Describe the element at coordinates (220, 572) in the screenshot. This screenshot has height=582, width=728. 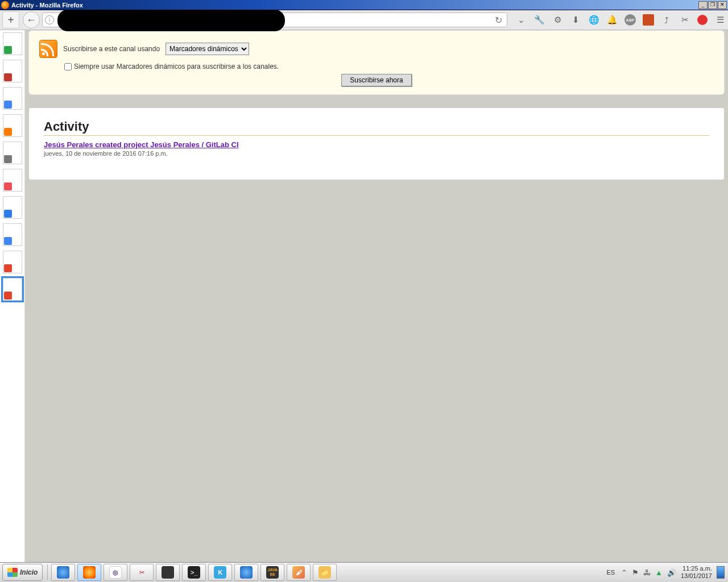
I see `taskbar-app-k: K` at that location.